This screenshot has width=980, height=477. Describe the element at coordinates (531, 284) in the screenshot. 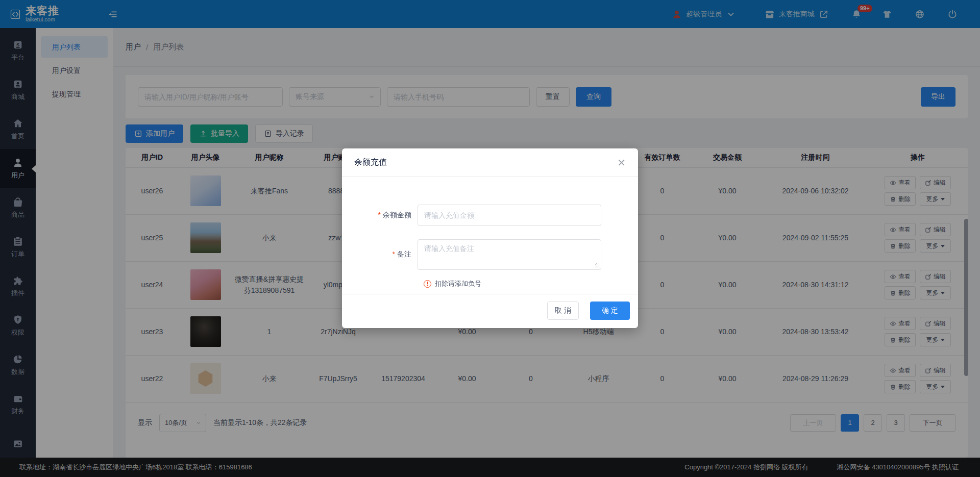

I see `modal-warning: ! 扣除请添加负号` at that location.